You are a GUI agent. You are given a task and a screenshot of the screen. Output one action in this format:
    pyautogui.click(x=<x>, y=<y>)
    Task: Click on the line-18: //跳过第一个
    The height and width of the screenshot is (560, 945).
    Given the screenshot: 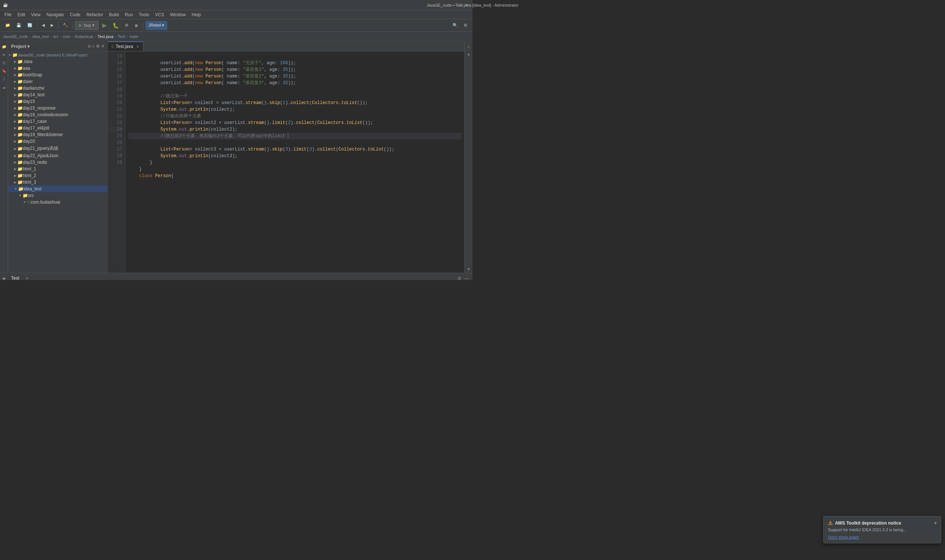 What is the action you would take?
    pyautogui.click(x=158, y=96)
    